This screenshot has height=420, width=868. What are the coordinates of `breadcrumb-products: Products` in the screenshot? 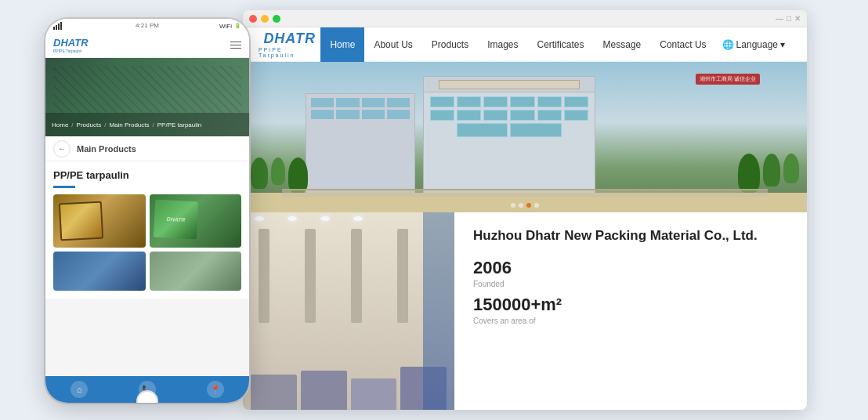 It's located at (89, 125).